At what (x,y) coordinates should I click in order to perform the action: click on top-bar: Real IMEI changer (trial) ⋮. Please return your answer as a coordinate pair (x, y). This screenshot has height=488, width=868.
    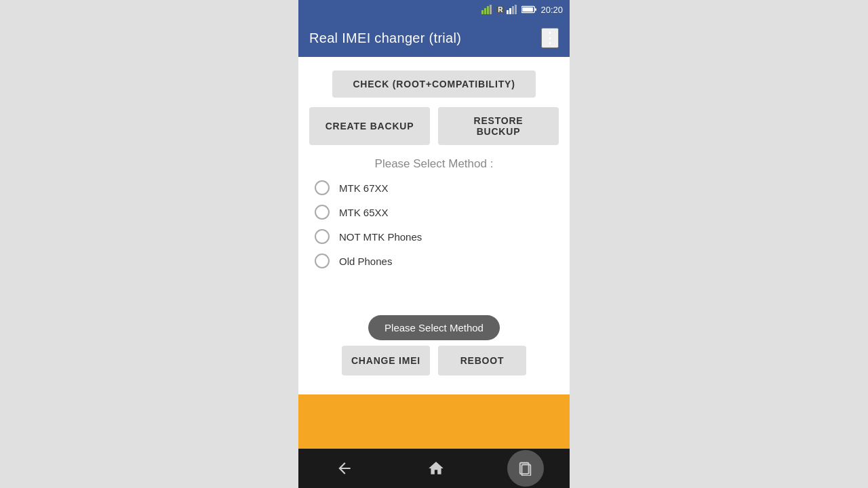
    Looking at the image, I should click on (434, 38).